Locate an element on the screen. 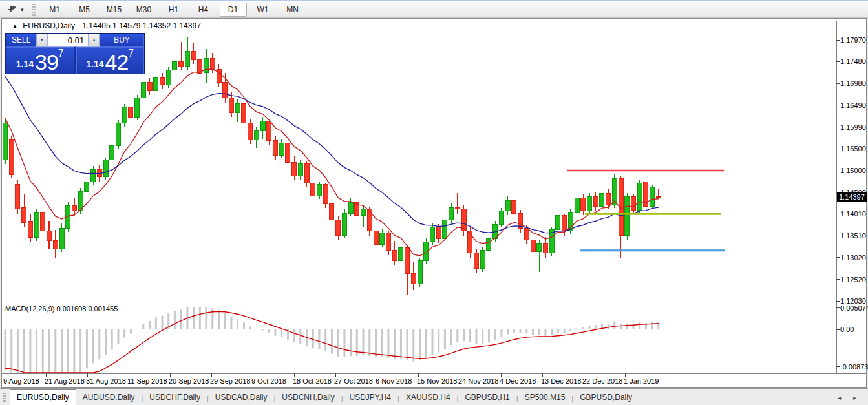  price-axis-label: 1.13510 is located at coordinates (854, 236).